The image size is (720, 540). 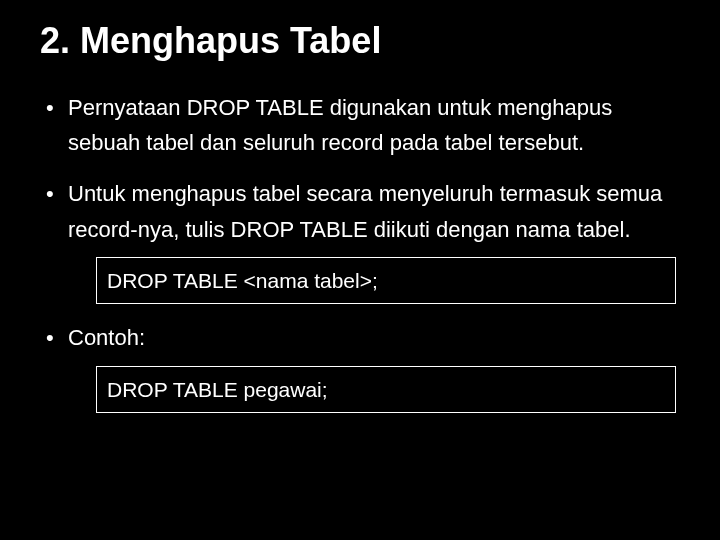 I want to click on code-block-example: DROP TABLE pegawai;, so click(x=386, y=390).